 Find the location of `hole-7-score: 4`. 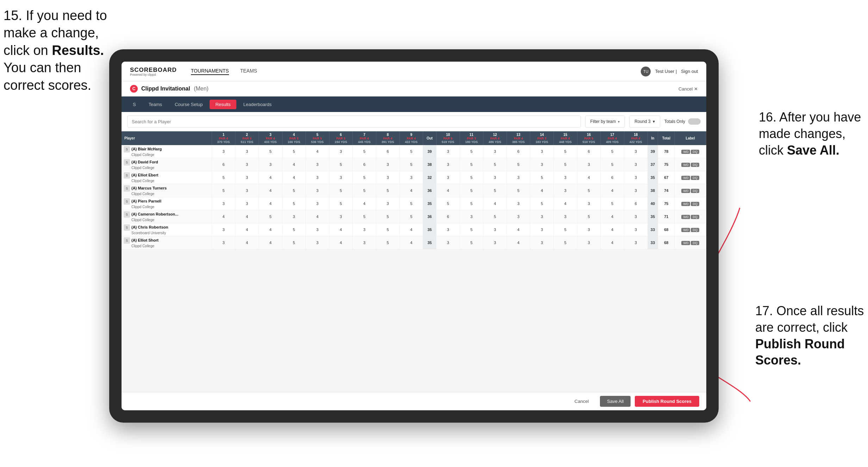

hole-7-score: 4 is located at coordinates (364, 204).